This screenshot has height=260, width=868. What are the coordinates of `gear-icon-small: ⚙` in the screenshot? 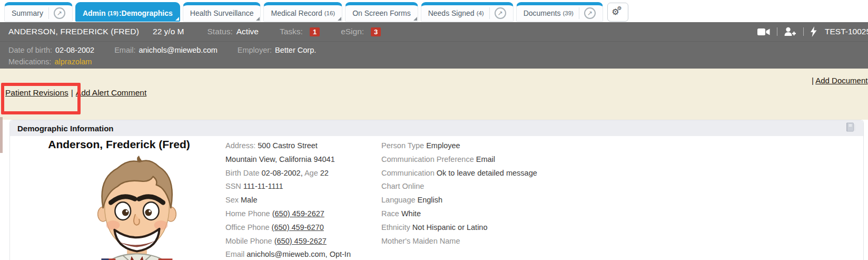 It's located at (619, 8).